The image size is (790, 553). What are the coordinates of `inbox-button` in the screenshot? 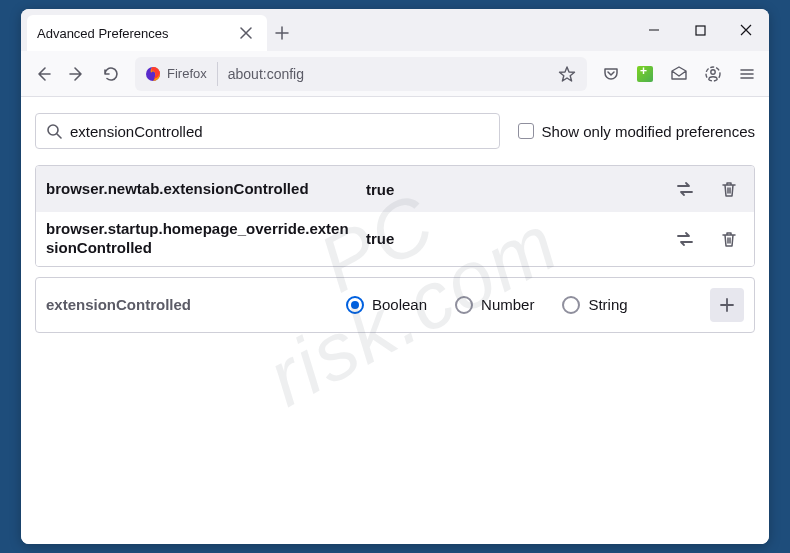 It's located at (679, 74).